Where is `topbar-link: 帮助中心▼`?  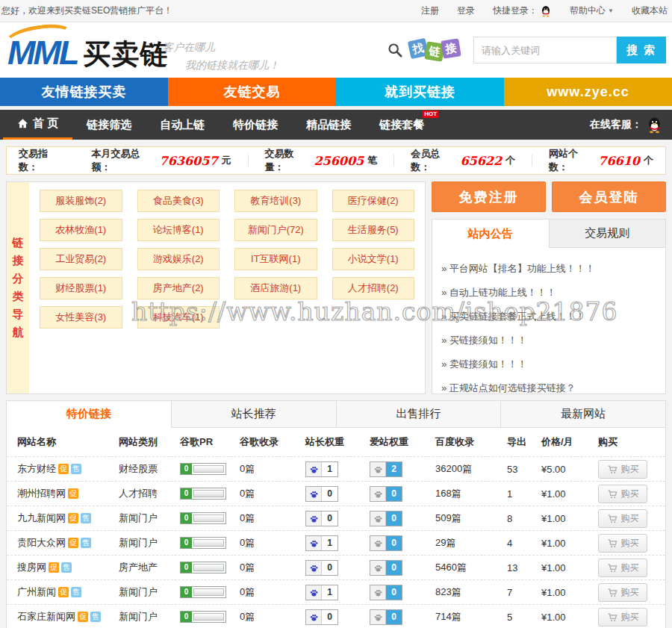
topbar-link: 帮助中心▼ is located at coordinates (591, 10).